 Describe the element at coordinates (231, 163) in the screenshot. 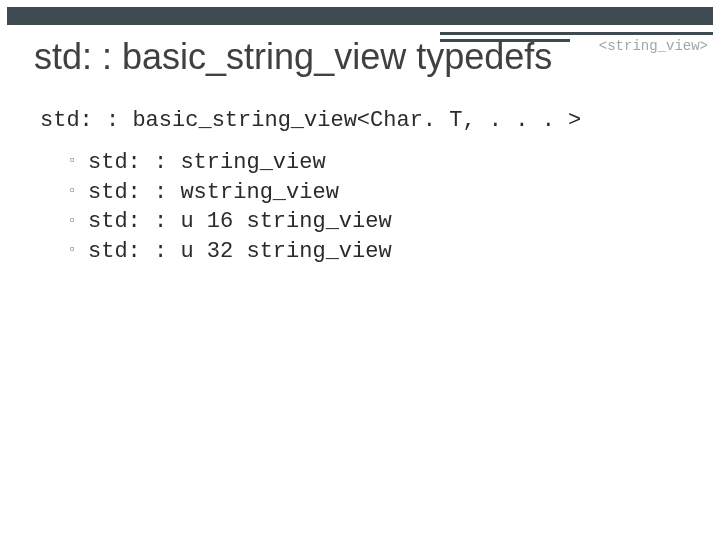

I see `list-item: ▫std: : string_view` at that location.